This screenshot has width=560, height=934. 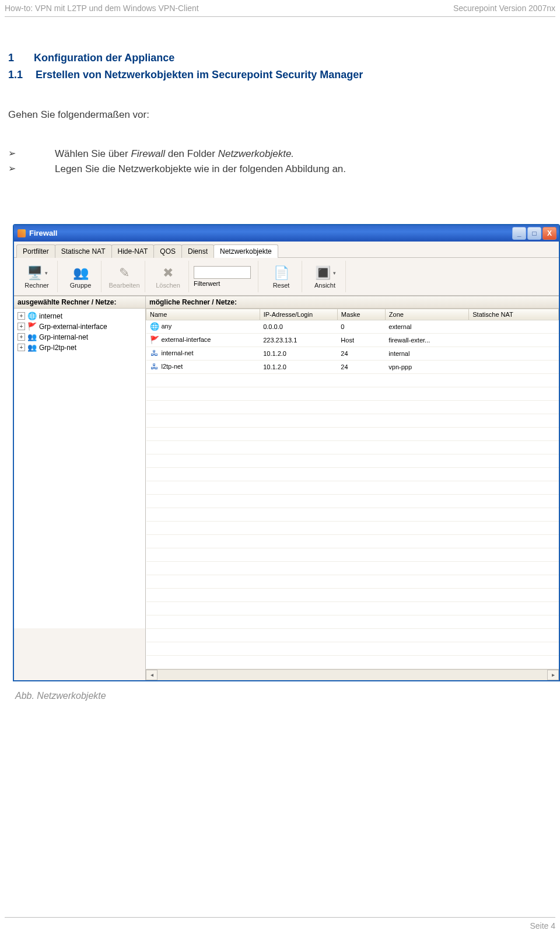 I want to click on cell-name: any, so click(x=167, y=326).